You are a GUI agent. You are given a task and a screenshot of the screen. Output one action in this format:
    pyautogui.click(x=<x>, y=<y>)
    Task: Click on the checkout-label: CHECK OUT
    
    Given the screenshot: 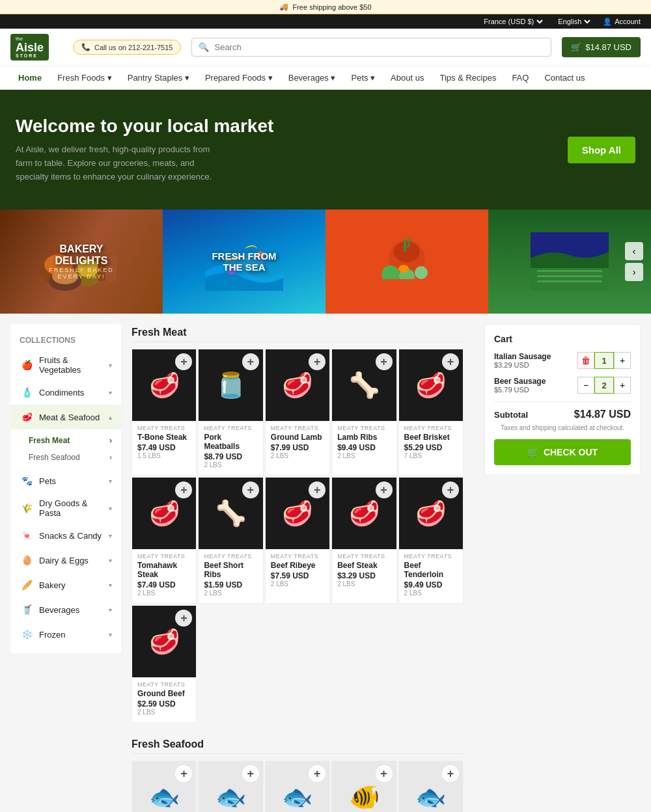 What is the action you would take?
    pyautogui.click(x=570, y=452)
    